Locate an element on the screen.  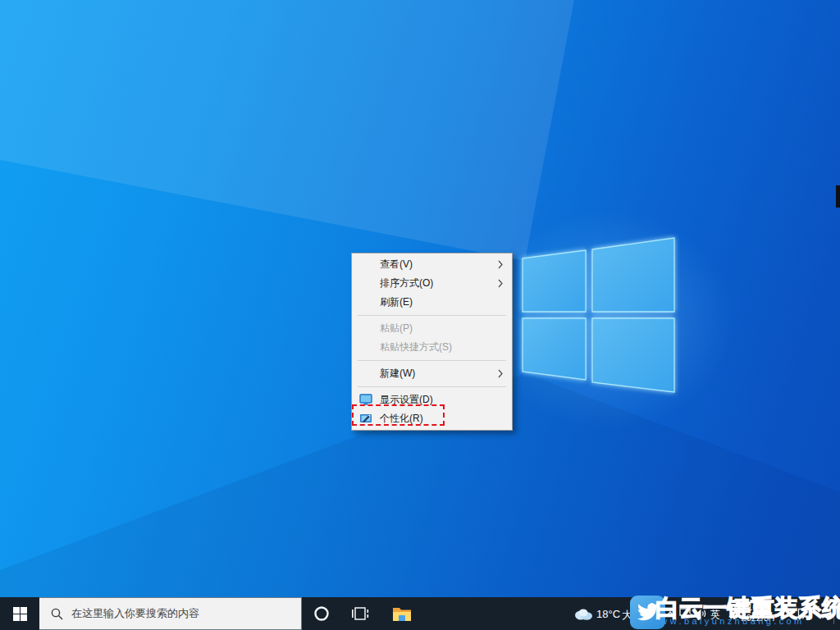
cortana-button is located at coordinates (322, 614).